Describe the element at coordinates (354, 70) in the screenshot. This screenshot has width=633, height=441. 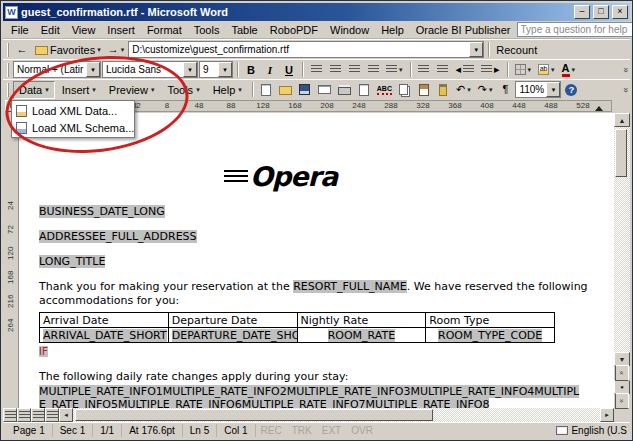
I see `align-right-button` at that location.